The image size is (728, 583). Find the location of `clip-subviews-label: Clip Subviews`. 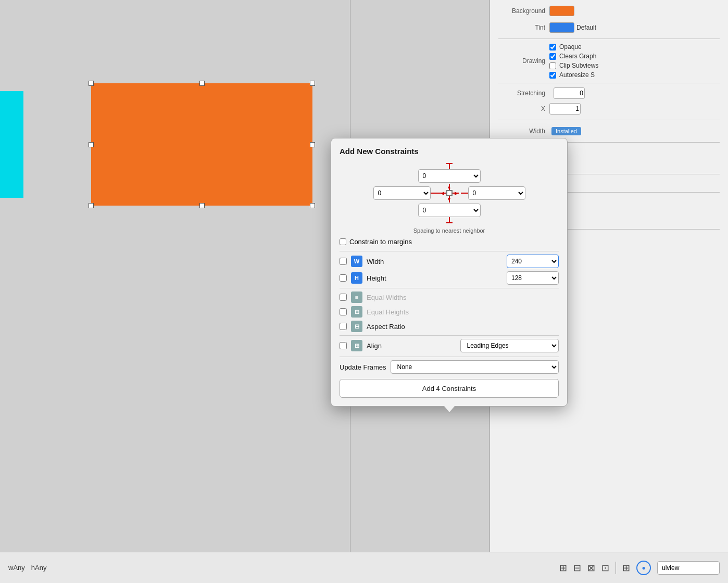

clip-subviews-label: Clip Subviews is located at coordinates (579, 66).